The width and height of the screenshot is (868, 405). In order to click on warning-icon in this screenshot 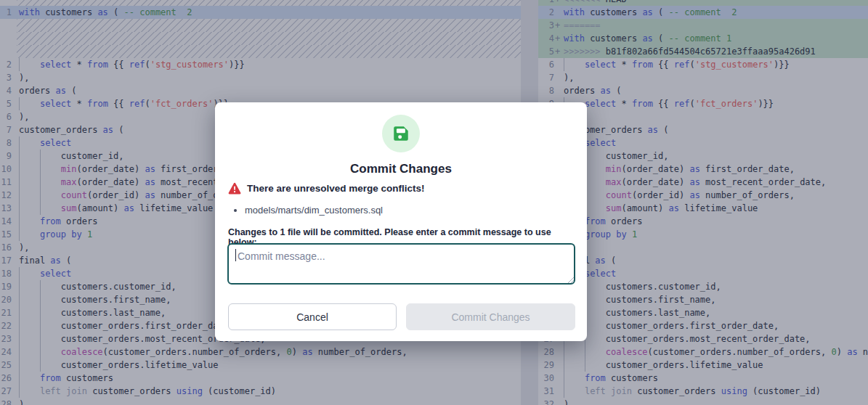, I will do `click(235, 189)`.